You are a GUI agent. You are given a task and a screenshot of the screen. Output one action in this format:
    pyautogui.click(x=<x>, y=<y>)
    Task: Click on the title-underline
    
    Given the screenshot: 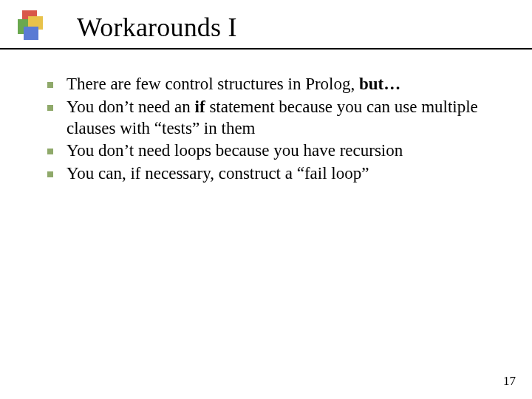 What is the action you would take?
    pyautogui.click(x=266, y=49)
    